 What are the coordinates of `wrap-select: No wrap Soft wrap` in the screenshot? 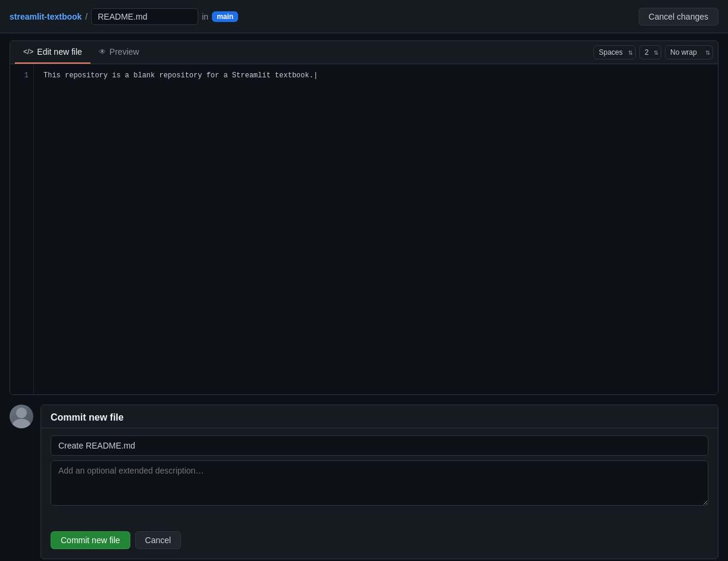 It's located at (689, 52).